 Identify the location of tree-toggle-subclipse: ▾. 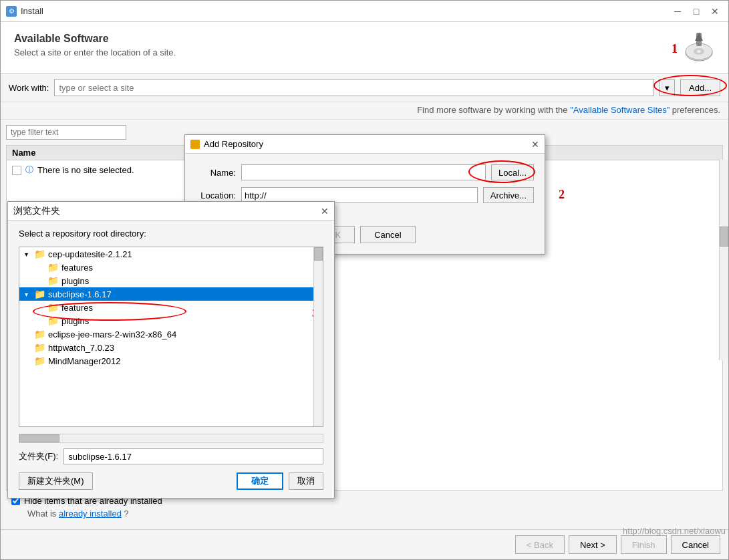
(29, 294).